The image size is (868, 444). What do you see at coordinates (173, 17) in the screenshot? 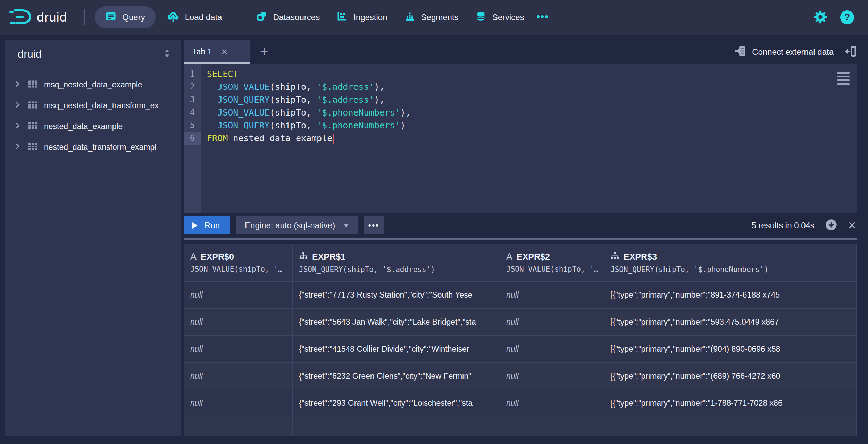
I see `cloud-upload-icon` at bounding box center [173, 17].